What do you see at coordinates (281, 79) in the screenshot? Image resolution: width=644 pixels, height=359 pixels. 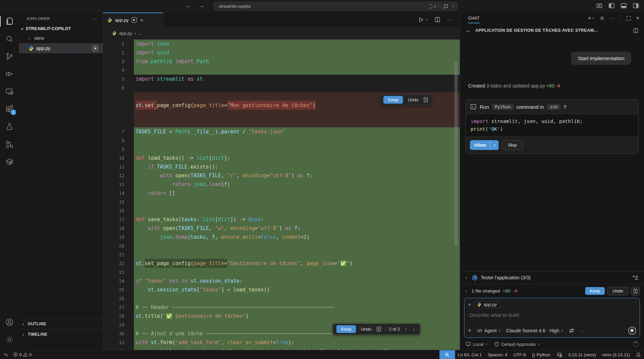 I see `code-row: 5import streamlit as st` at bounding box center [281, 79].